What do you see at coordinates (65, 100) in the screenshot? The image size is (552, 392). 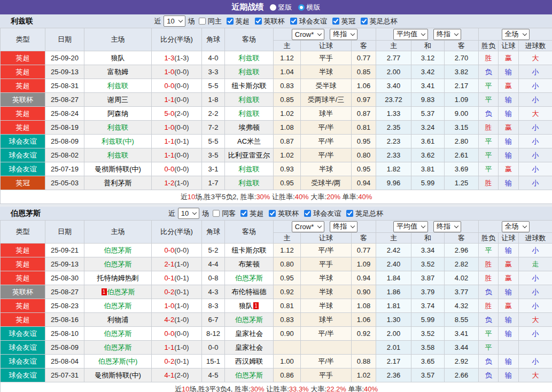 I see `match-date: 25-08-27` at bounding box center [65, 100].